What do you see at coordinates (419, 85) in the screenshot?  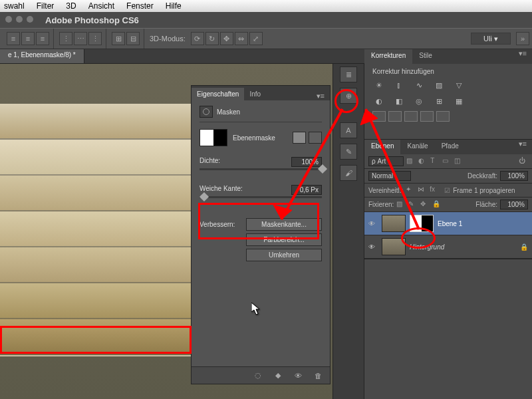 I see `curves-icon: ∿` at bounding box center [419, 85].